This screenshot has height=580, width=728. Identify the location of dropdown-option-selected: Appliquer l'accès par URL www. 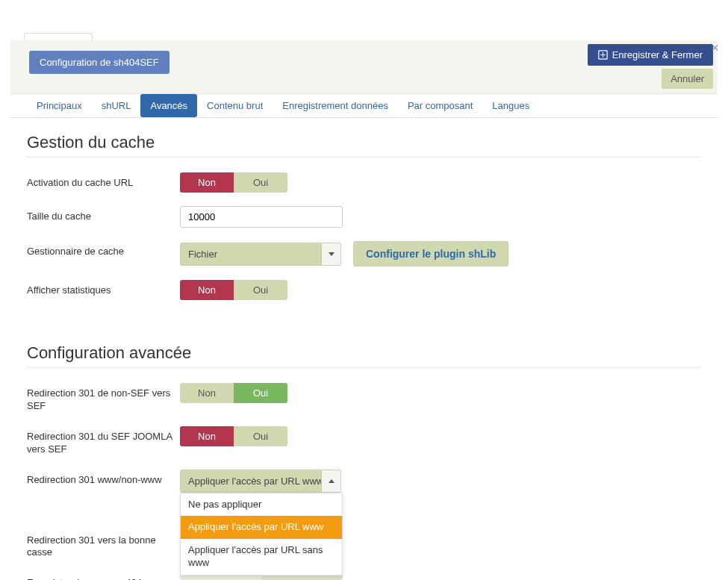
(261, 527).